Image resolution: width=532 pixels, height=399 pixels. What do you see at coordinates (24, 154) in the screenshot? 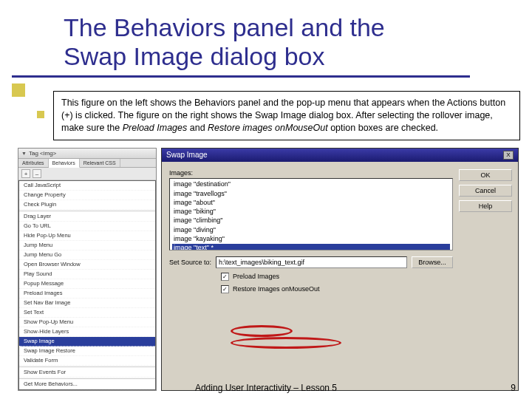
I see `disclosure-triangle-icon: ▼` at bounding box center [24, 154].